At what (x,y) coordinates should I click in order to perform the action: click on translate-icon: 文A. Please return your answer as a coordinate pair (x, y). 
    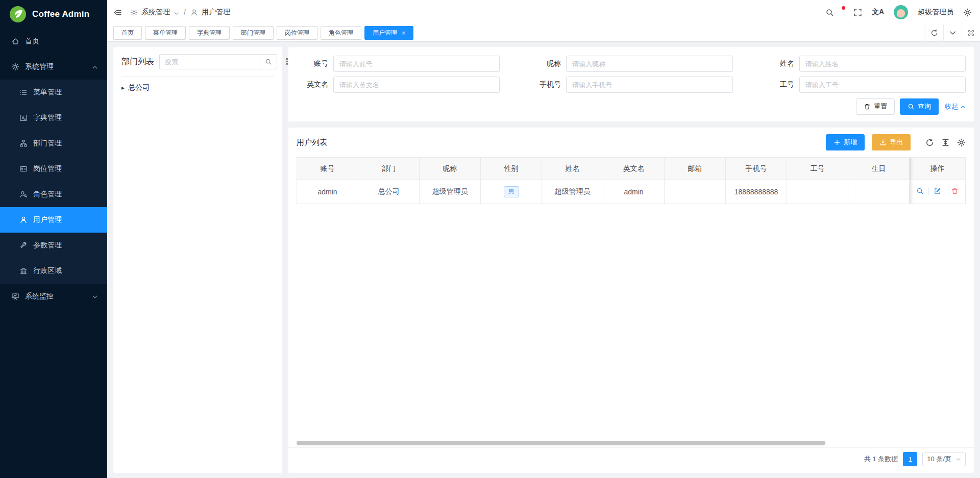
    Looking at the image, I should click on (878, 12).